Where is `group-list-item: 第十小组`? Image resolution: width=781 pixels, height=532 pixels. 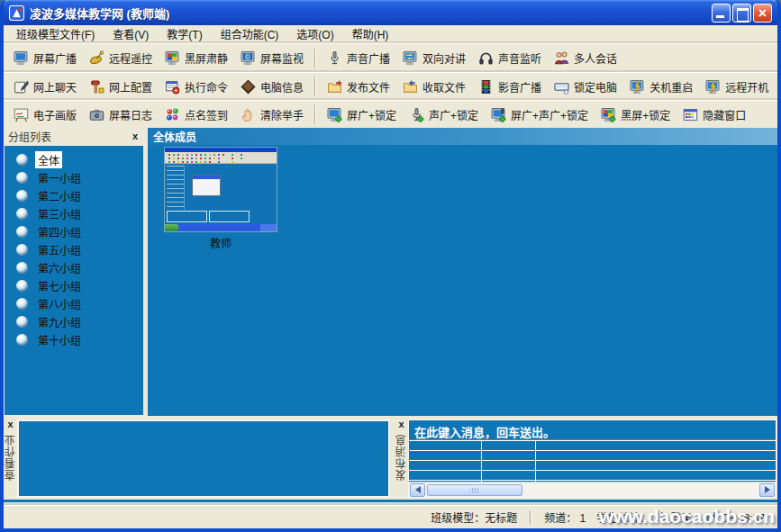
group-list-item: 第十小组 is located at coordinates (74, 339).